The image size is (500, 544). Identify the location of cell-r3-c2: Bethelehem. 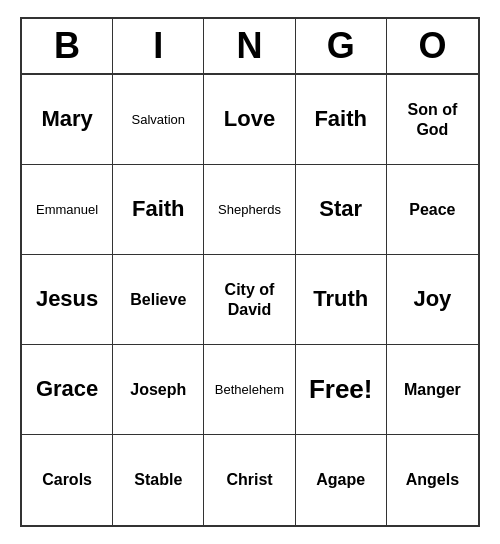
(250, 390).